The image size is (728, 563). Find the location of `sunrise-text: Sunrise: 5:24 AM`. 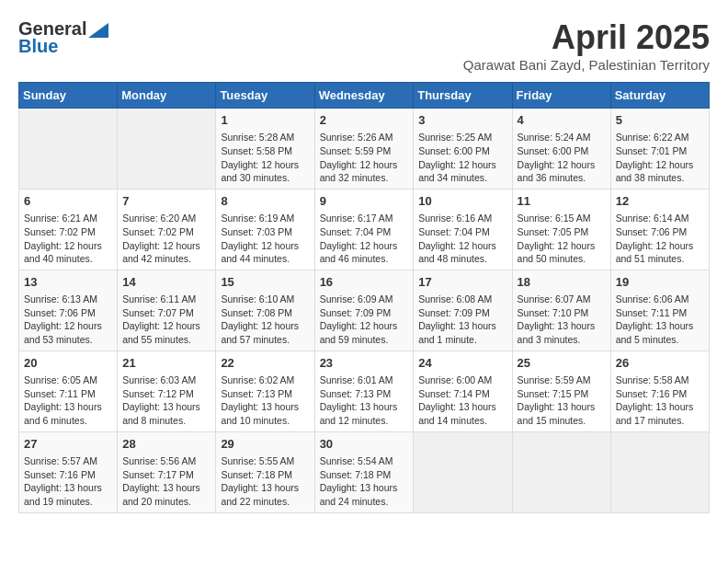

sunrise-text: Sunrise: 5:24 AM is located at coordinates (554, 137).